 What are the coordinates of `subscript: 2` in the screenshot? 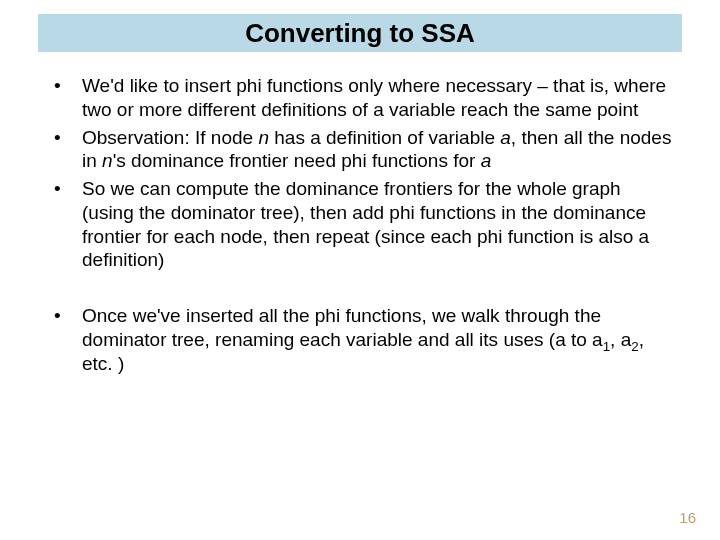 It's located at (634, 346).